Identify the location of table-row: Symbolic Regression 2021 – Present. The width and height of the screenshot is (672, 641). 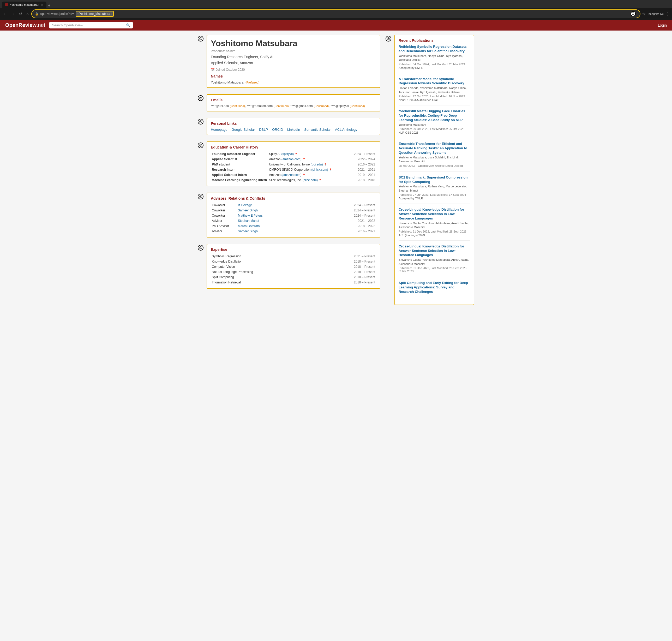
(294, 256).